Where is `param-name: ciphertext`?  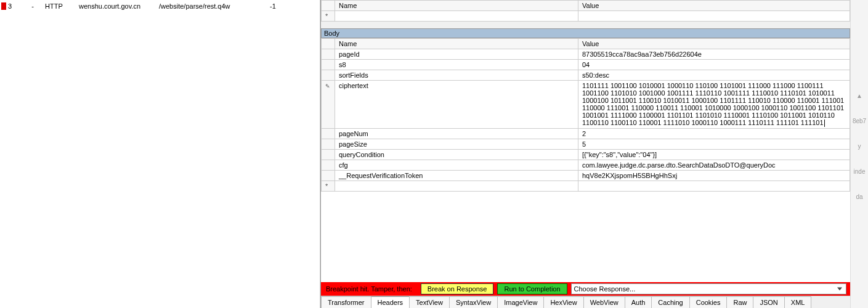
param-name: ciphertext is located at coordinates (457, 105).